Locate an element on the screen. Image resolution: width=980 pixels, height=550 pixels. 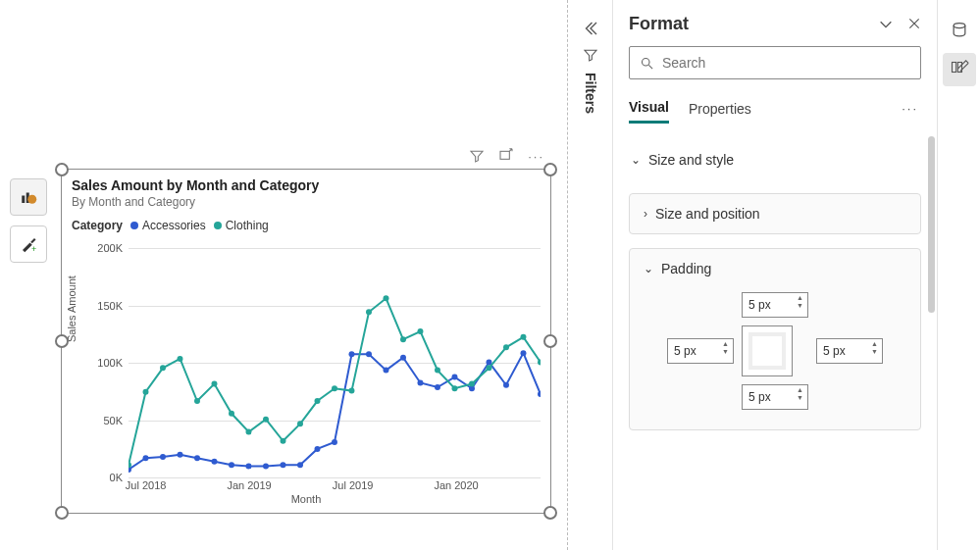
legend-label-clothing: Clothing is located at coordinates (247, 225).